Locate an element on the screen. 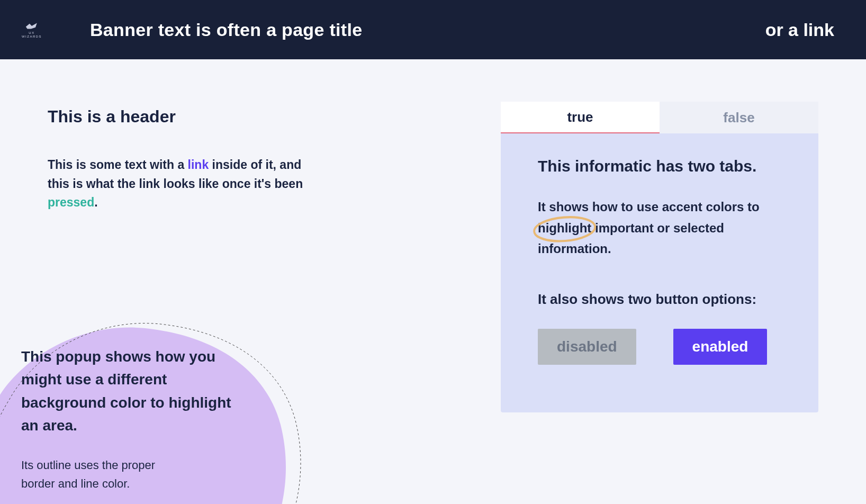 The image size is (866, 504). inline-pressed-link: pressed is located at coordinates (71, 202).